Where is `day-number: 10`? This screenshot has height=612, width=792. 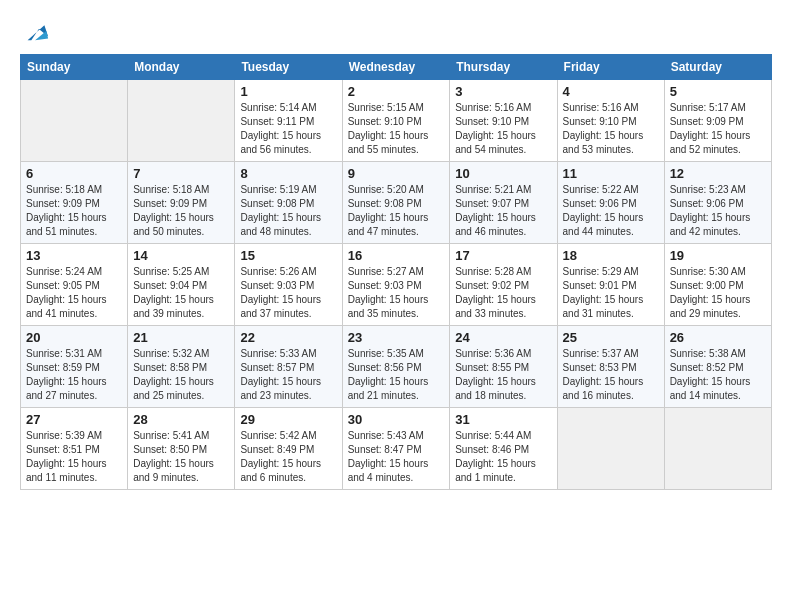
day-number: 10 is located at coordinates (503, 174).